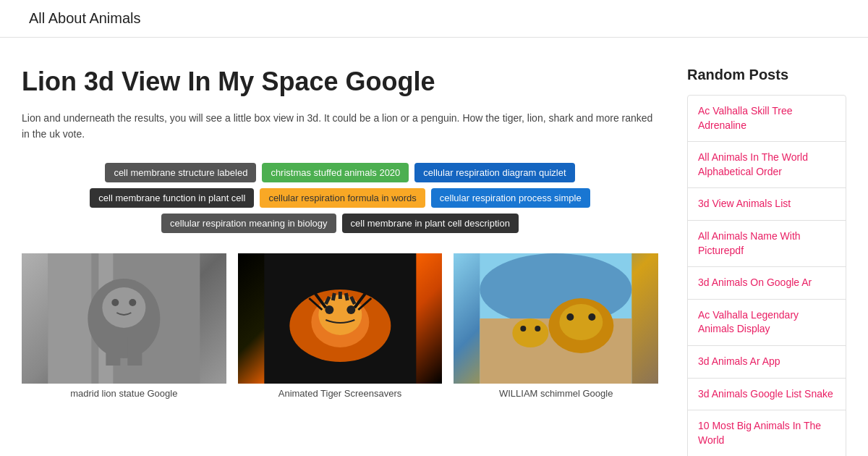 This screenshot has width=868, height=456. Describe the element at coordinates (755, 282) in the screenshot. I see `sidebar-item-link: 3d Animals On Google Ar` at that location.